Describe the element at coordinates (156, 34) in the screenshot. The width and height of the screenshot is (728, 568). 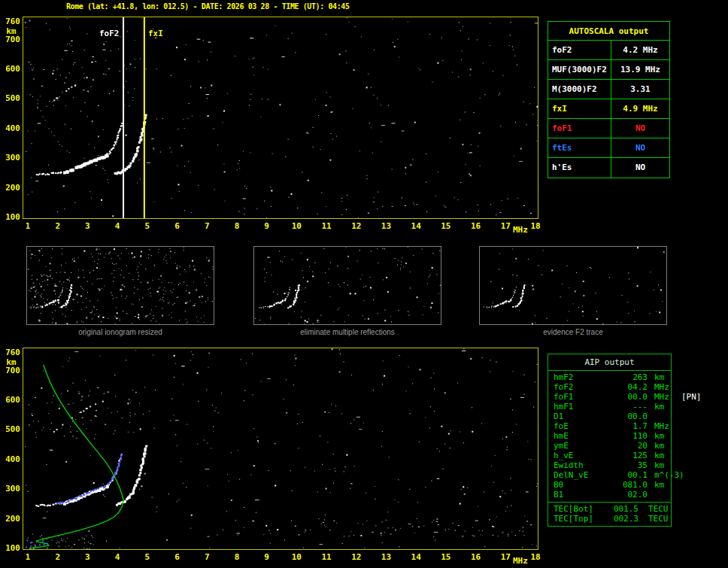
I see `fxI-marker-label: fxI` at that location.